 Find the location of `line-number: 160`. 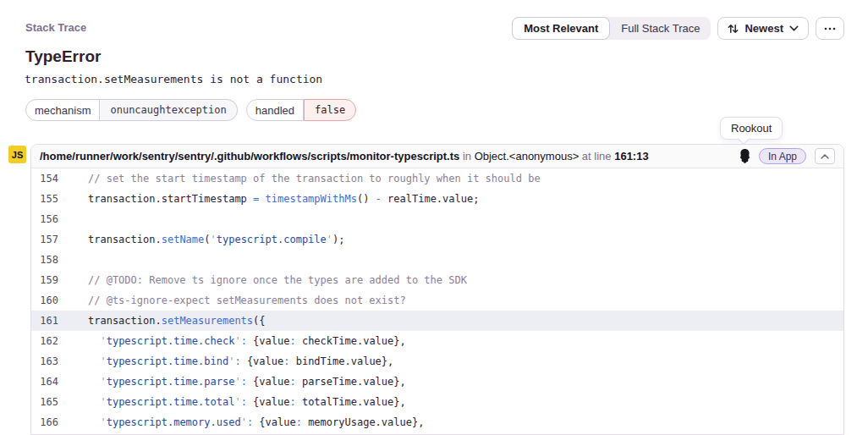

line-number: 160 is located at coordinates (48, 300).